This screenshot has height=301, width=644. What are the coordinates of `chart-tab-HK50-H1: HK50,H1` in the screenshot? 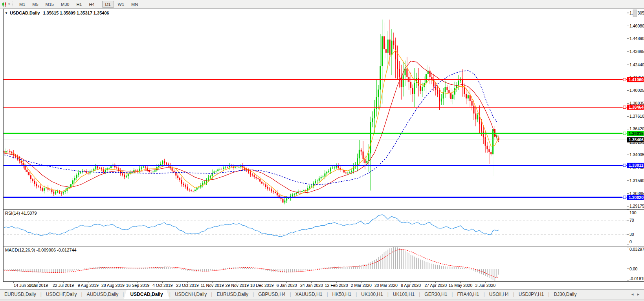 It's located at (342, 294).